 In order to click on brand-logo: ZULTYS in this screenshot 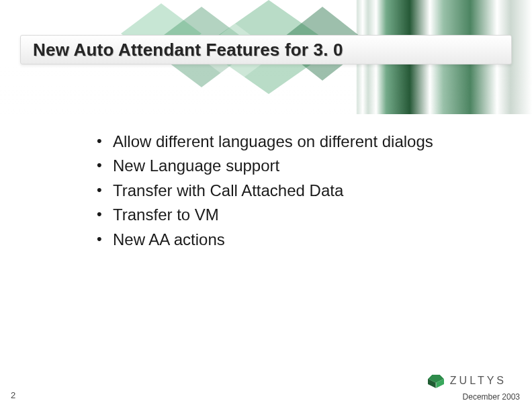, I will do `click(467, 381)`.